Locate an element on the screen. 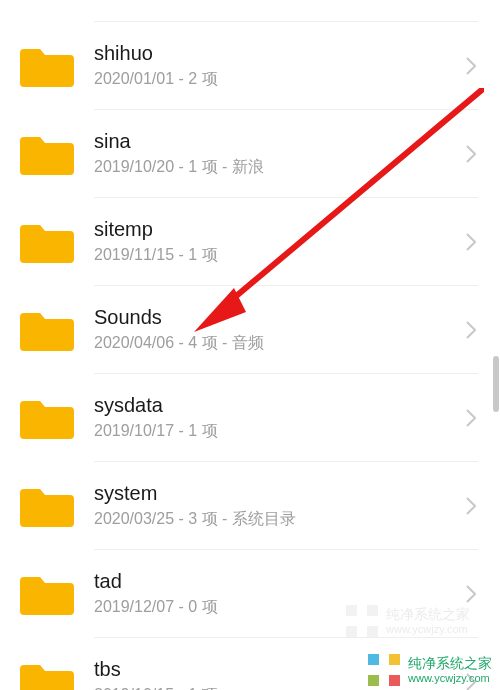 This screenshot has width=500, height=690. folder-meta: 2019/10/20 - 1 项 - 新浪 is located at coordinates (280, 168).